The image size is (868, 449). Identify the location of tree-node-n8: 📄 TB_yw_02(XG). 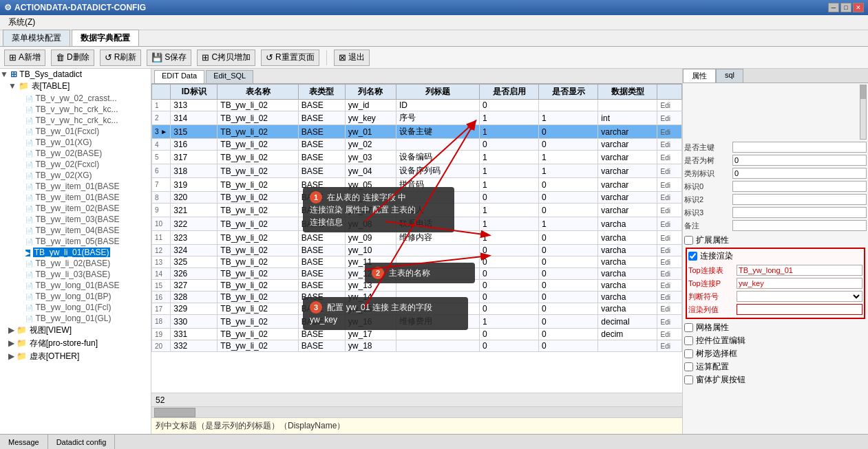
(76, 175).